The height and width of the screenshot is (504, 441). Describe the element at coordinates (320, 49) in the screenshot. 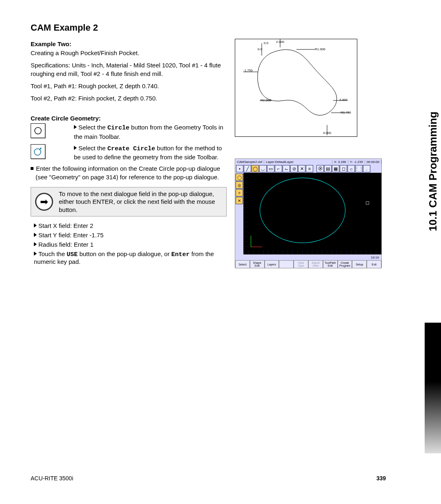

I see `dim-r1000: R1.000` at that location.